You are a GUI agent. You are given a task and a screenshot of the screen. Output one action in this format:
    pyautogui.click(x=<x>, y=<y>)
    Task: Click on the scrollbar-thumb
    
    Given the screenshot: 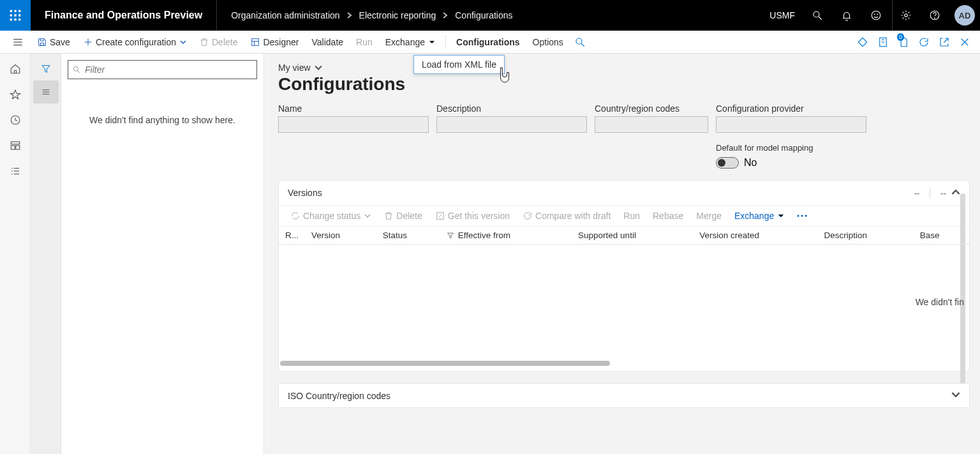 What is the action you would take?
    pyautogui.click(x=445, y=363)
    